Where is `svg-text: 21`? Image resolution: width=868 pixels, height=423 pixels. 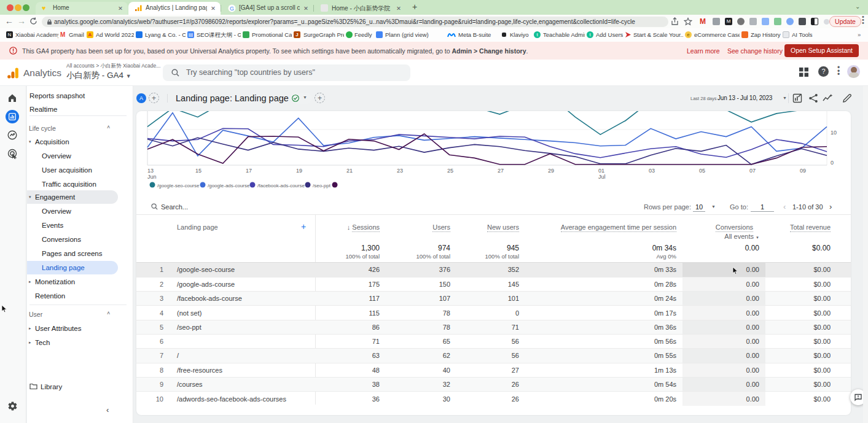 svg-text: 21 is located at coordinates (350, 171).